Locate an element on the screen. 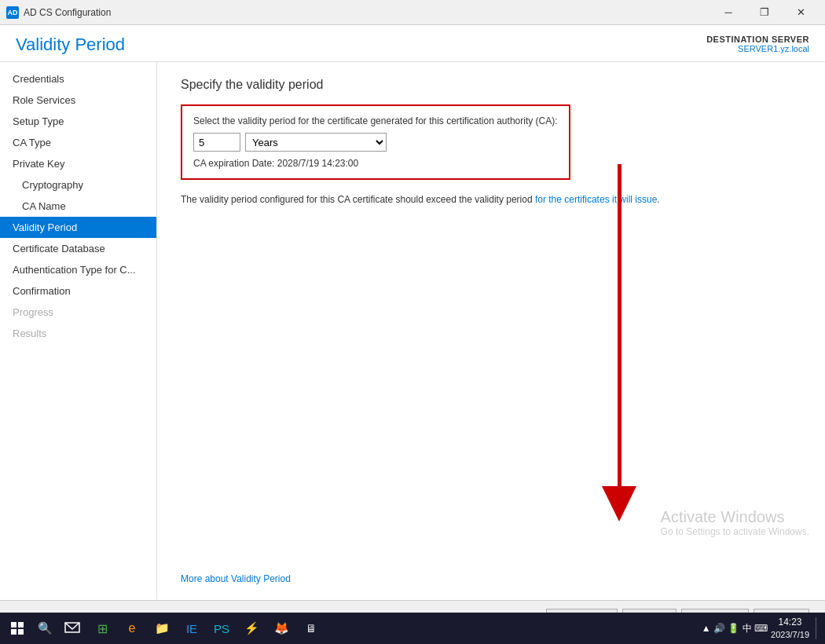  section-title: Specify the validity period is located at coordinates (491, 85).